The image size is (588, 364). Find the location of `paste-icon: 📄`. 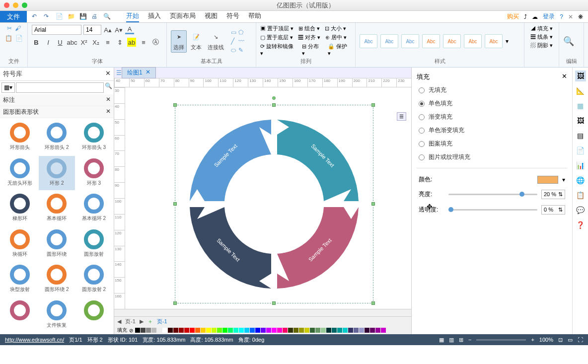

paste-icon: 📄 is located at coordinates (19, 38).